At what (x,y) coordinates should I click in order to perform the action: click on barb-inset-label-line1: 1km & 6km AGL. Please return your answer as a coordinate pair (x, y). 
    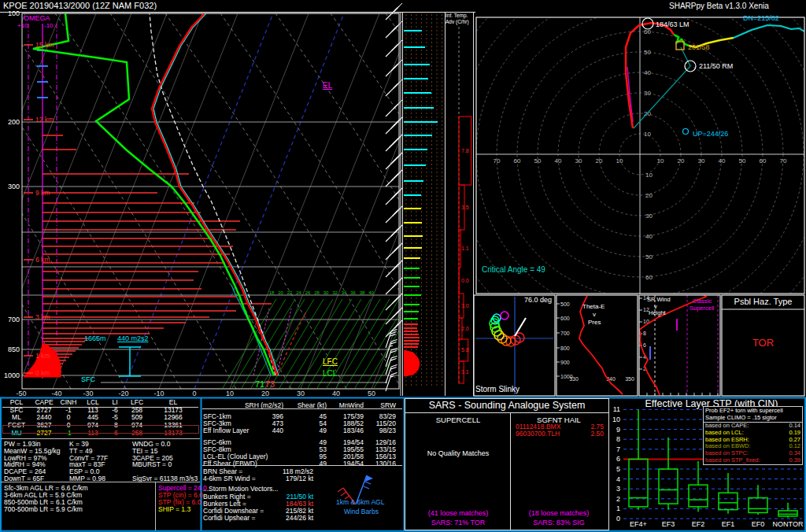
    Looking at the image, I should click on (360, 502).